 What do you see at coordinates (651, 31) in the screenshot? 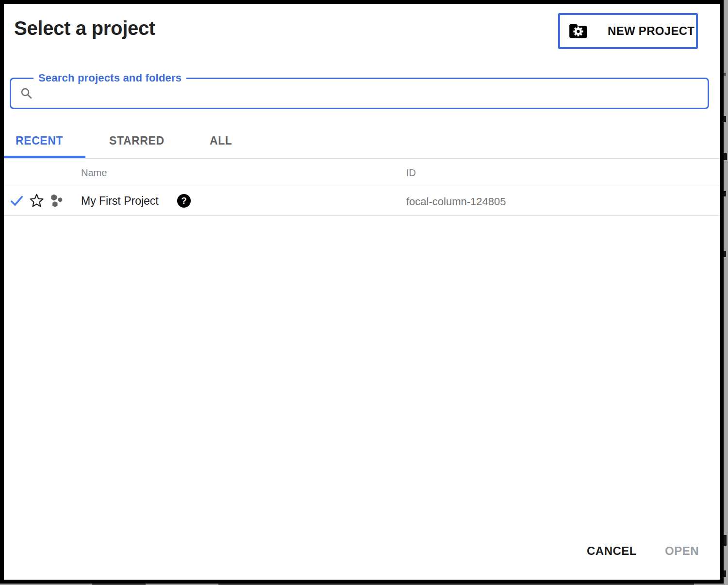
I see `new-project-label: NEW PROJECT` at bounding box center [651, 31].